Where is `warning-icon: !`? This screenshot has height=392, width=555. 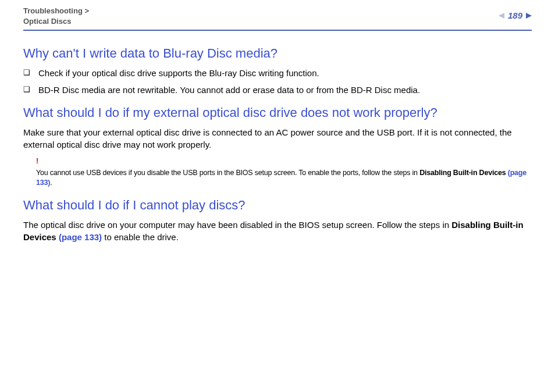
warning-icon: ! is located at coordinates (284, 162).